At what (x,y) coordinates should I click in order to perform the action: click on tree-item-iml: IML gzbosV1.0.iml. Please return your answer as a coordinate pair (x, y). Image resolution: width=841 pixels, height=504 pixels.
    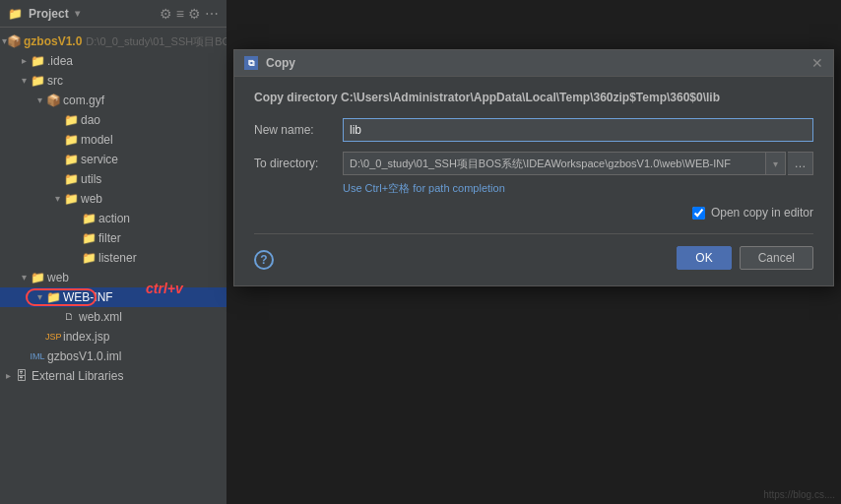
    Looking at the image, I should click on (113, 356).